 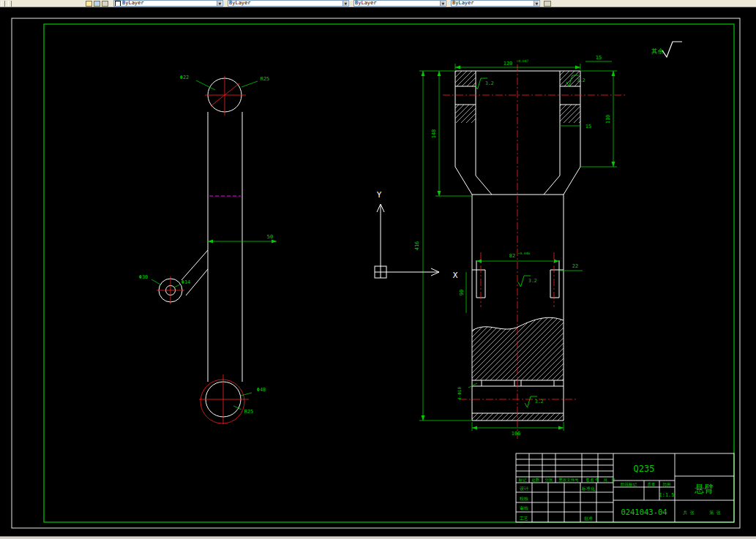 I want to click on dim-slot-span: 82, so click(x=512, y=256).